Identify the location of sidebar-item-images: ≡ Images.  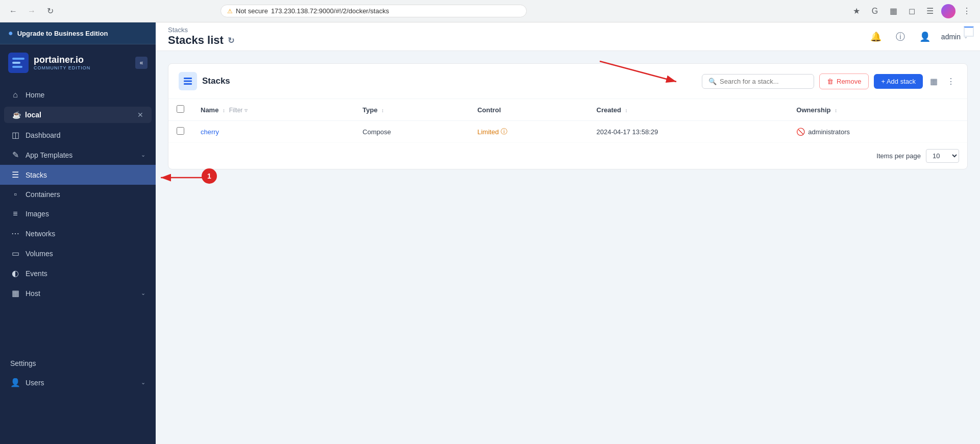
(78, 214).